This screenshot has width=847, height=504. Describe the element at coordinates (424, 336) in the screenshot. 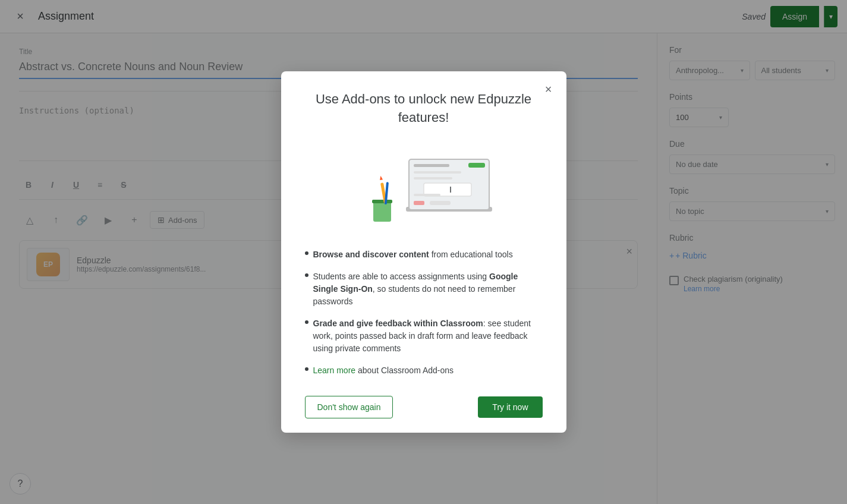

I see `bullet-item-3: Grade and give feedback within Classroom…` at that location.